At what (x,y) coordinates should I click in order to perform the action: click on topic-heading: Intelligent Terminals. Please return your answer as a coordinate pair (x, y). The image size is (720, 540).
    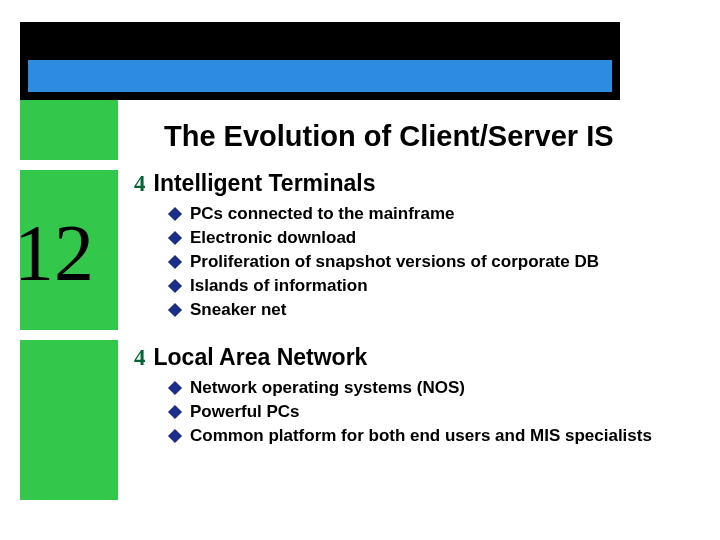
    Looking at the image, I should click on (265, 184).